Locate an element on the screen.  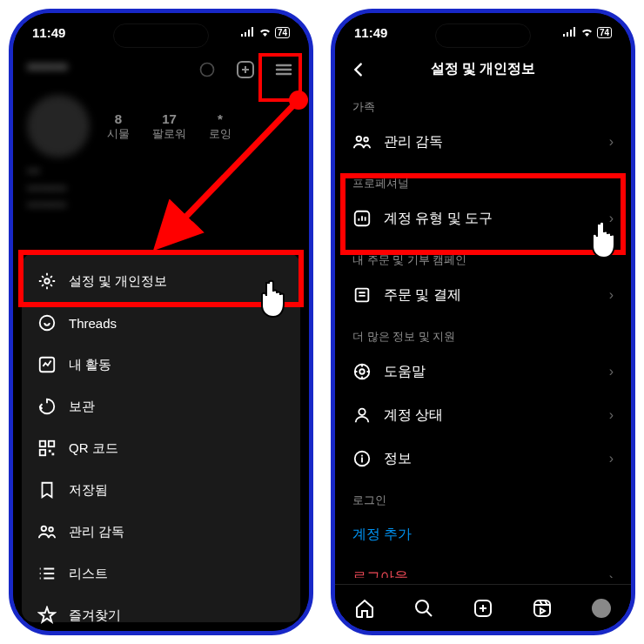
row-supervision: 관리 감독 › is located at coordinates (483, 142).